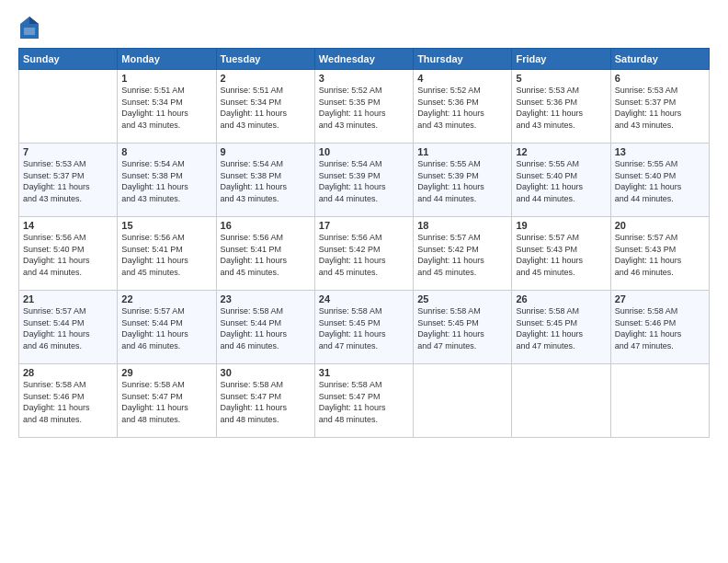 The image size is (728, 563). Describe the element at coordinates (364, 107) in the screenshot. I see `day-cell: 3Sunrise: 5:52 AM Sunset: 5:35 PM Daylig…` at that location.